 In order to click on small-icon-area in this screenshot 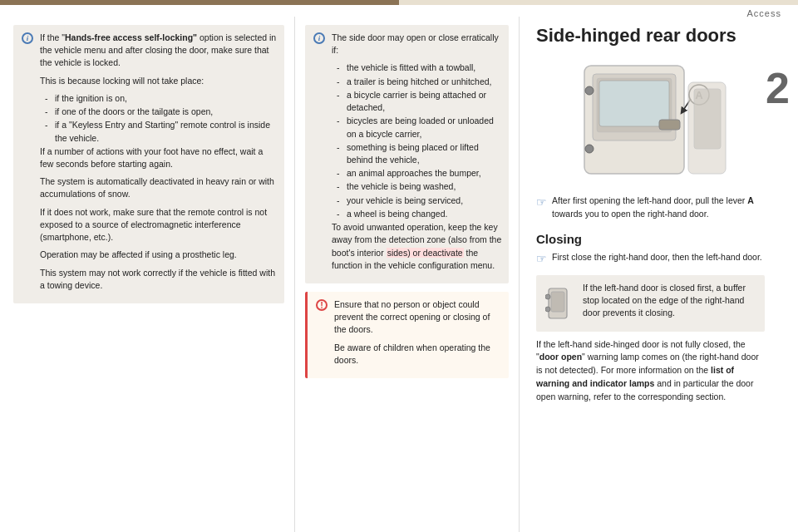, I will do `click(559, 303)`.